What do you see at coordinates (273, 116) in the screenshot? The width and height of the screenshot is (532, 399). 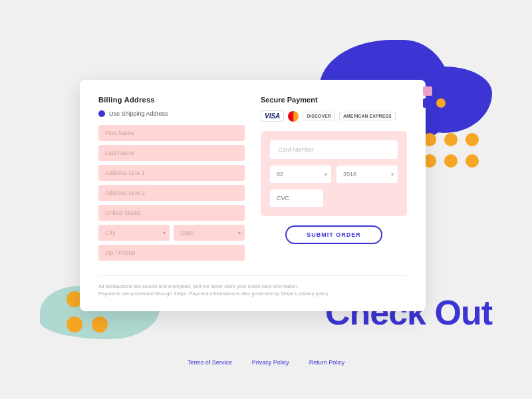 I see `visa-logo: VISA` at bounding box center [273, 116].